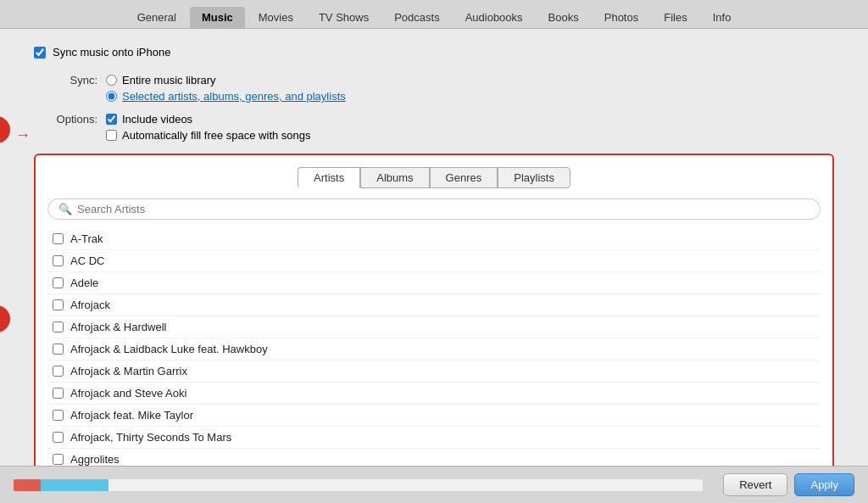 The height and width of the screenshot is (503, 868). I want to click on bottom-buttons: Revert Apply, so click(788, 485).